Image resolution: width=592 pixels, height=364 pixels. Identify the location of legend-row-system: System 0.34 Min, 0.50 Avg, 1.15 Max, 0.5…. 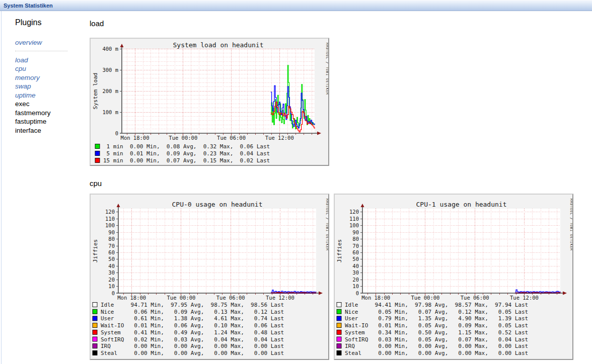
(436, 333).